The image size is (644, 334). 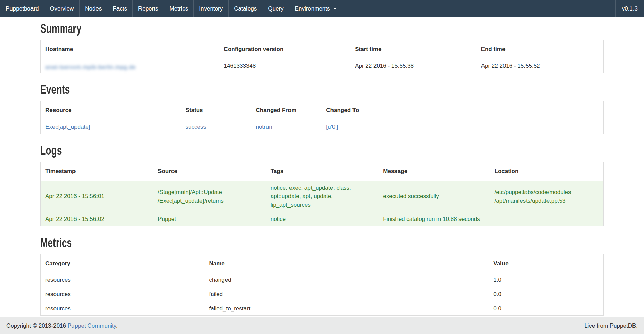 What do you see at coordinates (97, 171) in the screenshot?
I see `logs-col-timestamp: Timestamp` at bounding box center [97, 171].